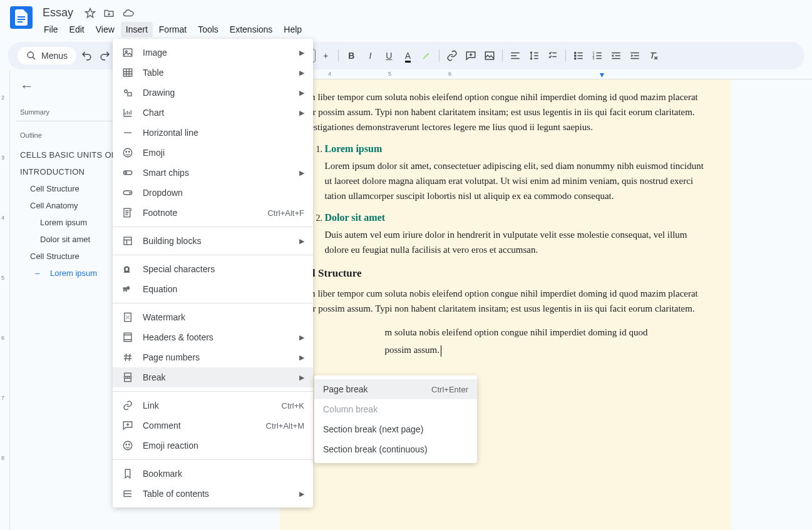  Describe the element at coordinates (408, 56) in the screenshot. I see `text-color-button: A` at that location.